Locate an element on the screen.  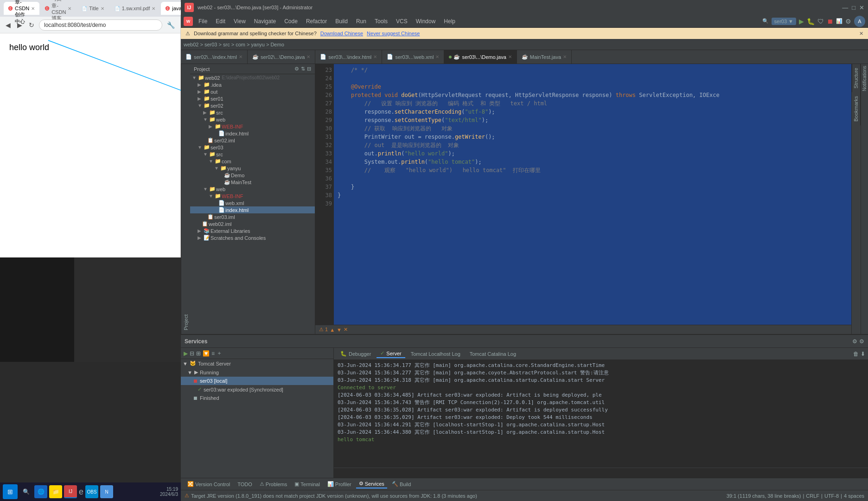
taskbar-intellij: IJ is located at coordinates (70, 492).